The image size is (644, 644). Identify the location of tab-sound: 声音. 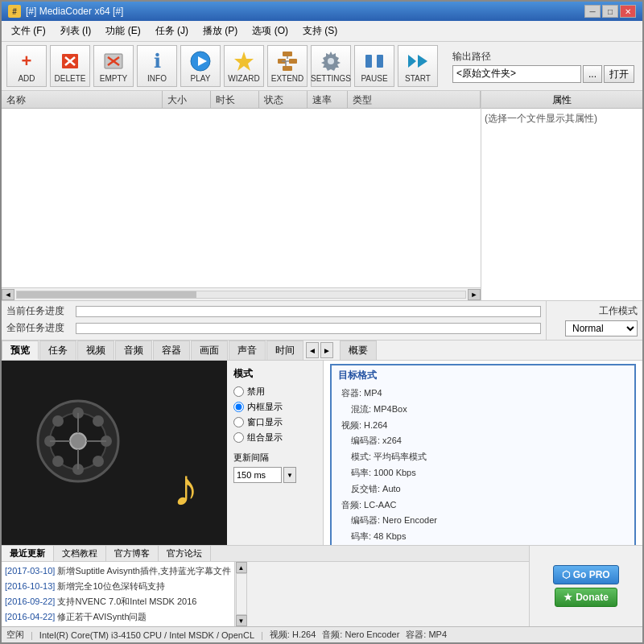
(247, 350).